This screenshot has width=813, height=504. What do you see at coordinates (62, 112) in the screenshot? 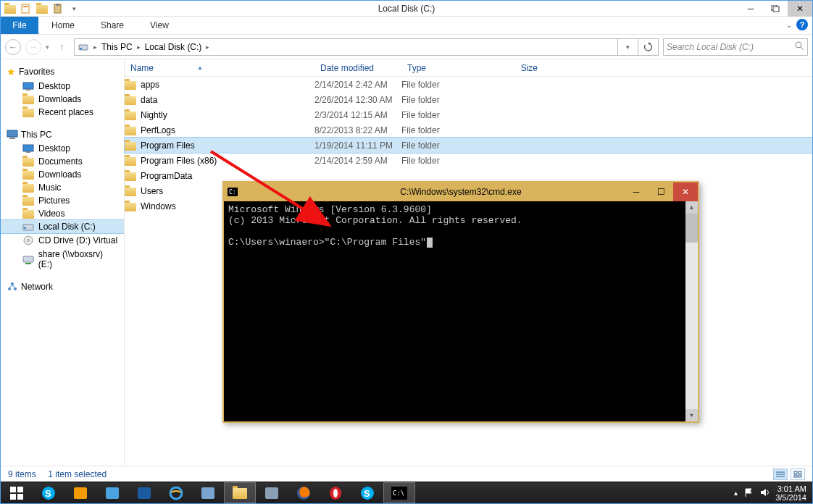
I see `sidebar-item-recent: Recent places` at bounding box center [62, 112].